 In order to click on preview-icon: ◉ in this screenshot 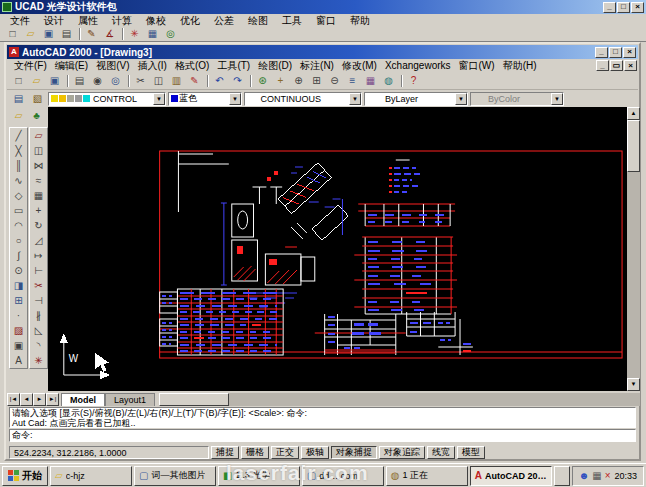, I will do `click(98, 81)`.